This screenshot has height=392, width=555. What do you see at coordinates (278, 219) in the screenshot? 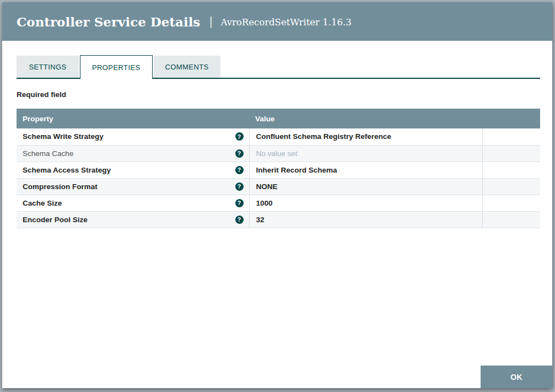
I see `property-row: Encoder Pool Size ? 32` at bounding box center [278, 219].